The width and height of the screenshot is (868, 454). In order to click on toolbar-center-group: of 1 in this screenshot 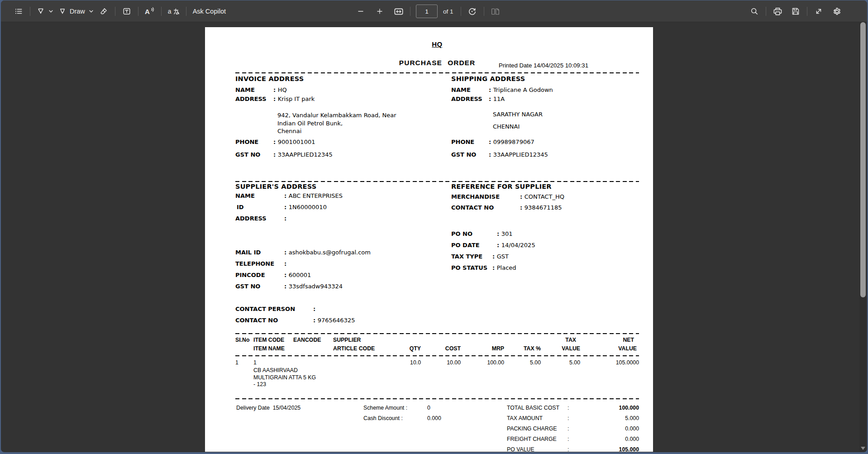, I will do `click(428, 11)`.